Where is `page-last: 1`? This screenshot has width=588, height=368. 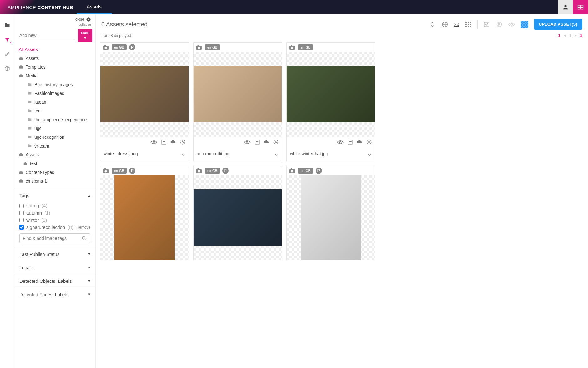
page-last: 1 is located at coordinates (581, 35).